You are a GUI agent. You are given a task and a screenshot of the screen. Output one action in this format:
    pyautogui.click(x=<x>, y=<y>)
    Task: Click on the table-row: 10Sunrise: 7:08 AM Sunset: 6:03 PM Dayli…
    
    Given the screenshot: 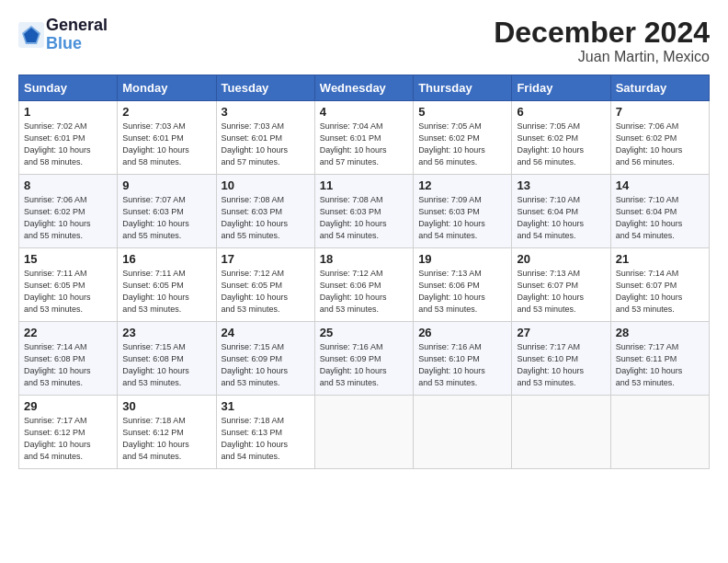 What is the action you would take?
    pyautogui.click(x=265, y=212)
    